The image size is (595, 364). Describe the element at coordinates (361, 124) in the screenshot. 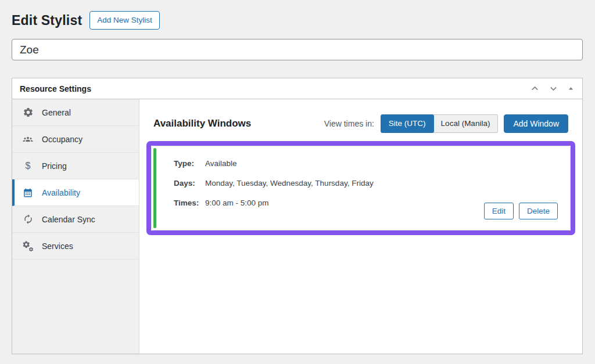

I see `availability-header: Availability Windows View times in: Site…` at that location.